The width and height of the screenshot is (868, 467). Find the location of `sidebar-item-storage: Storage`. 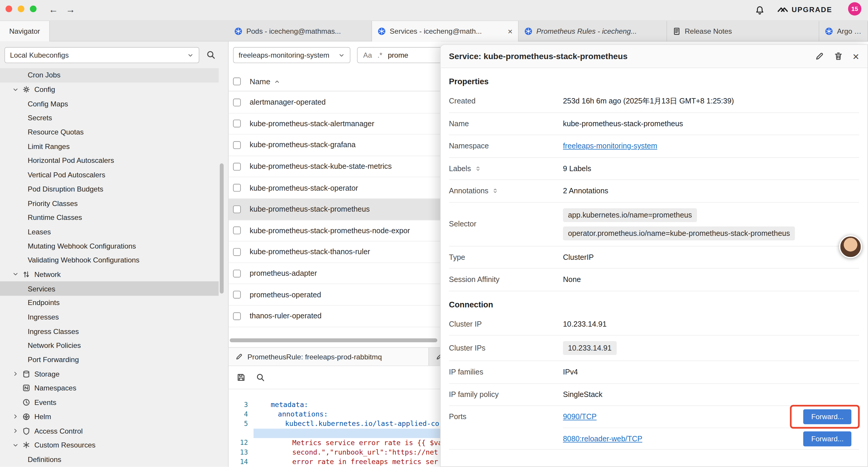

sidebar-item-storage: Storage is located at coordinates (109, 374).